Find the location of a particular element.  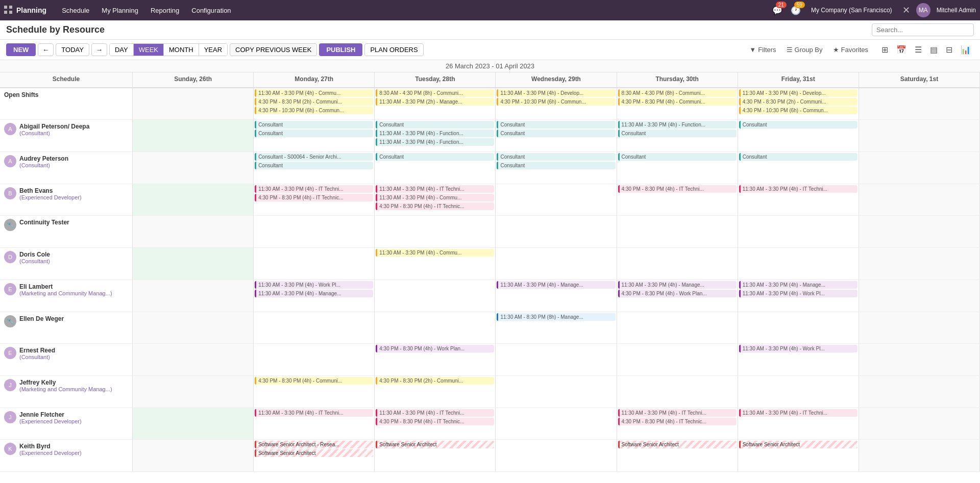

day-cell-3-1: 11:30 AM - 3:30 PM (4h) - IT Techni...4:… is located at coordinates (314, 200).